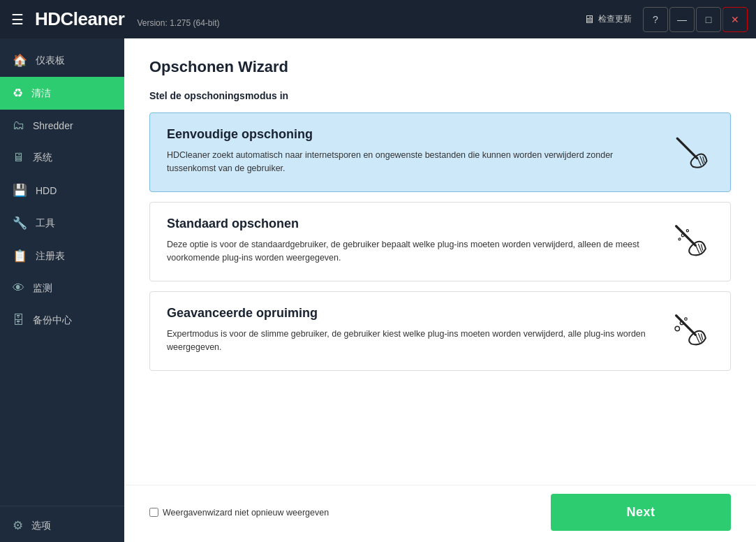  Describe the element at coordinates (20, 224) in the screenshot. I see `tools-icon: 🔧` at that location.